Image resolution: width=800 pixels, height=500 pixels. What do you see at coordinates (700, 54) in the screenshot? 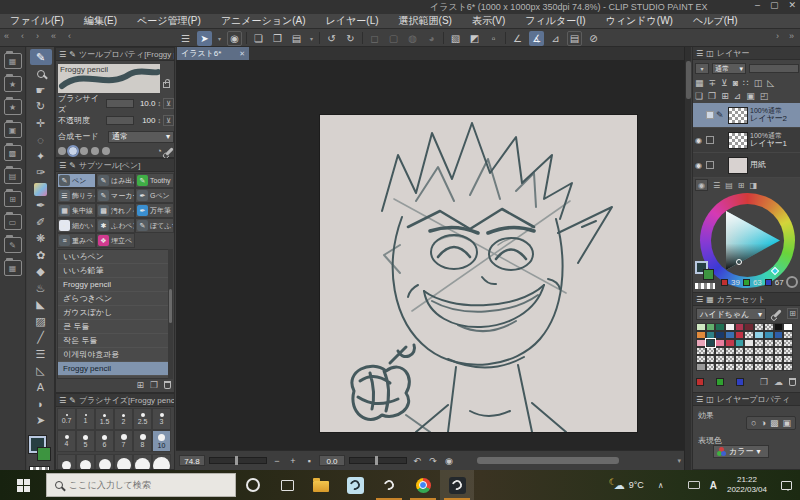
I see `panel-menu-icon: ☰` at bounding box center [700, 54].